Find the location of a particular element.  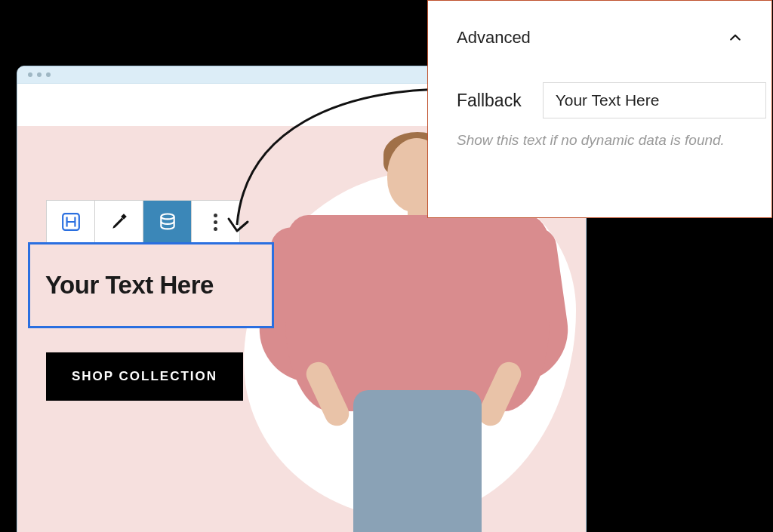

fallback-label: Fallback is located at coordinates (489, 101).